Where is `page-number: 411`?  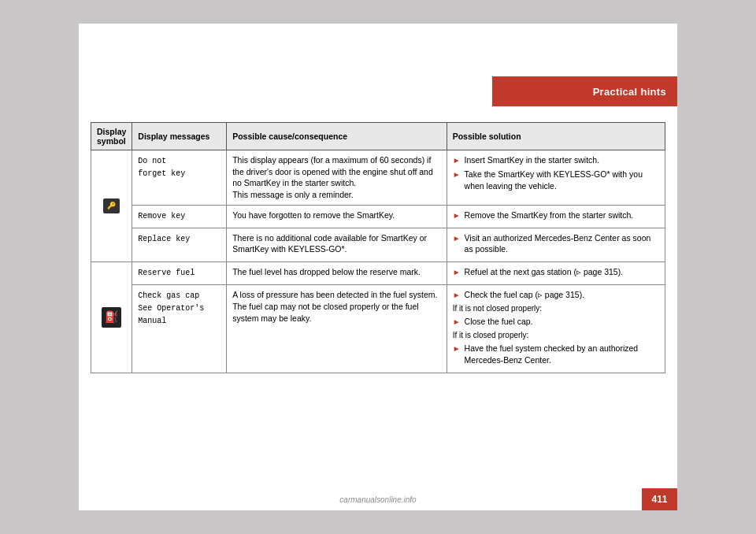 page-number: 411 is located at coordinates (659, 499).